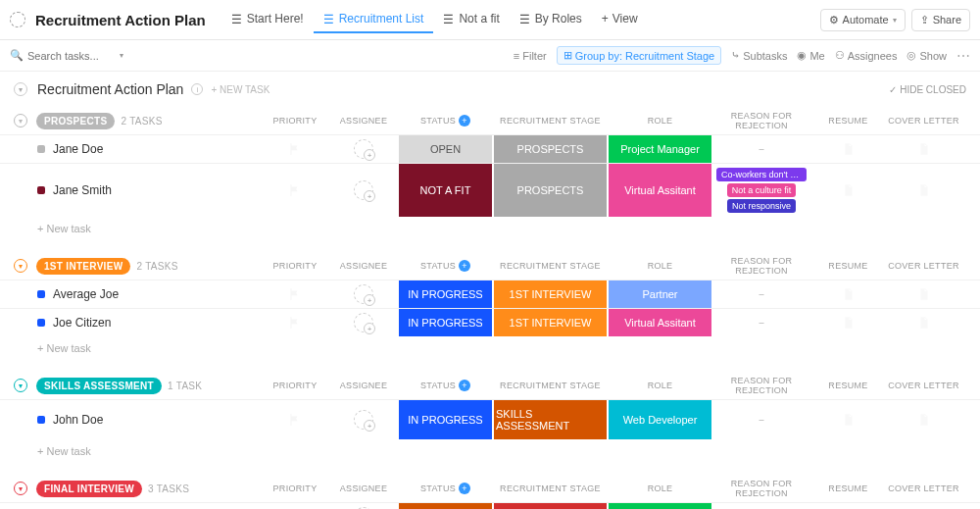 This screenshot has width=980, height=509. What do you see at coordinates (78, 55) in the screenshot?
I see `search-wrap: 🔍 ▾` at bounding box center [78, 55].